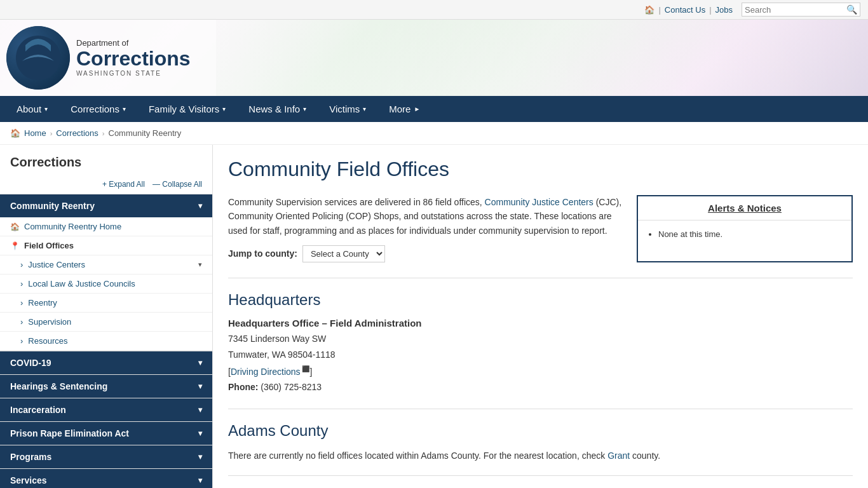  I want to click on logo-text-block: Department of Corrections WASHINGTON STA…, so click(133, 58).